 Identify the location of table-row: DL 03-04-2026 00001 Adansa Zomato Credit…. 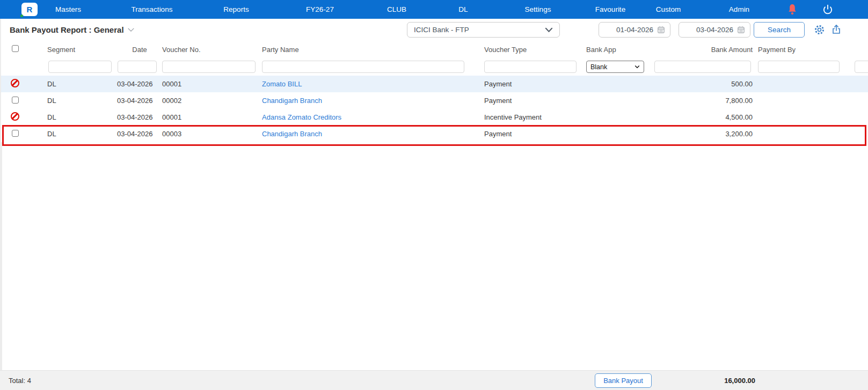
(435, 117).